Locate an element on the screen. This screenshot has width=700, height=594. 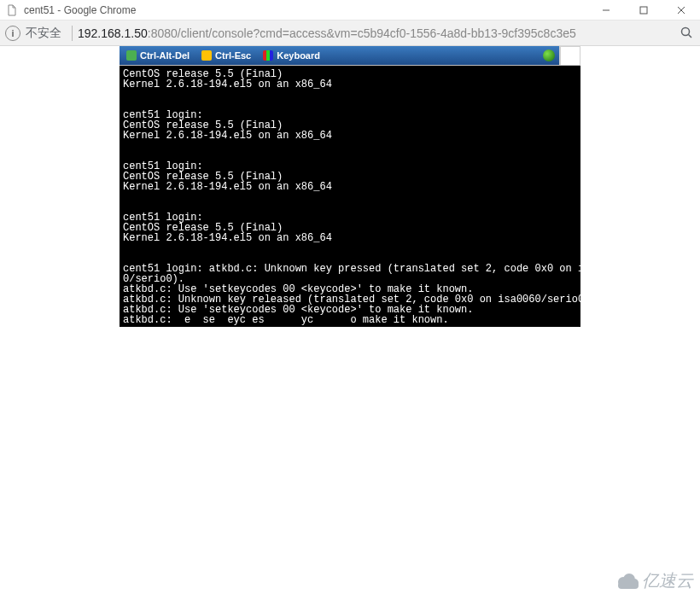
keyboard-button: Keyboard is located at coordinates (292, 55).